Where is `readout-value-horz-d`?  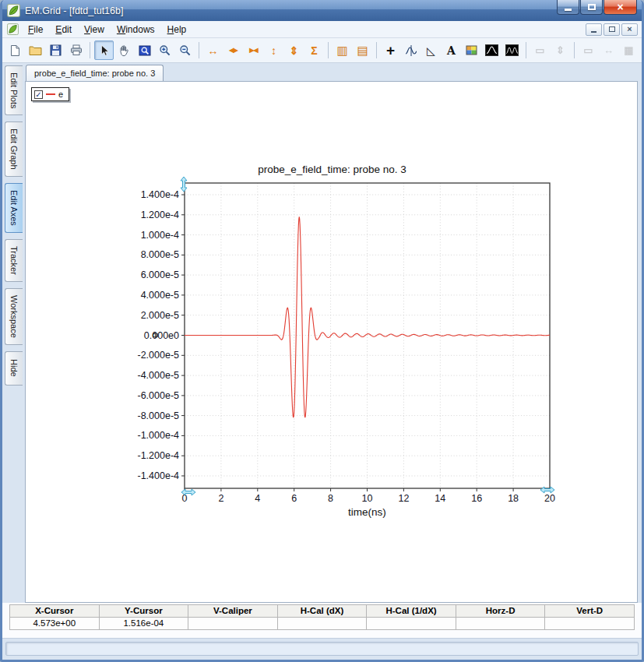
readout-value-horz-d is located at coordinates (501, 624).